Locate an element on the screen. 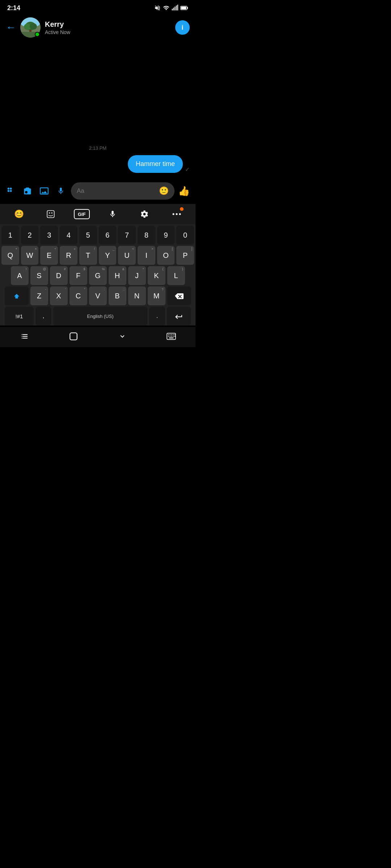 The height and width of the screenshot is (868, 391). bottom-row: !#1 , English (US) . is located at coordinates (98, 316).